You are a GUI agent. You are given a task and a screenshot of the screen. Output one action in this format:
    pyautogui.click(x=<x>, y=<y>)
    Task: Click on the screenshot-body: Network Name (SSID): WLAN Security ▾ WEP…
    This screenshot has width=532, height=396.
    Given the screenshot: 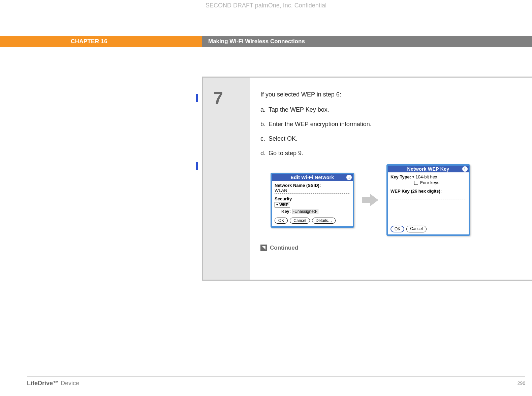 What is the action you would take?
    pyautogui.click(x=312, y=204)
    